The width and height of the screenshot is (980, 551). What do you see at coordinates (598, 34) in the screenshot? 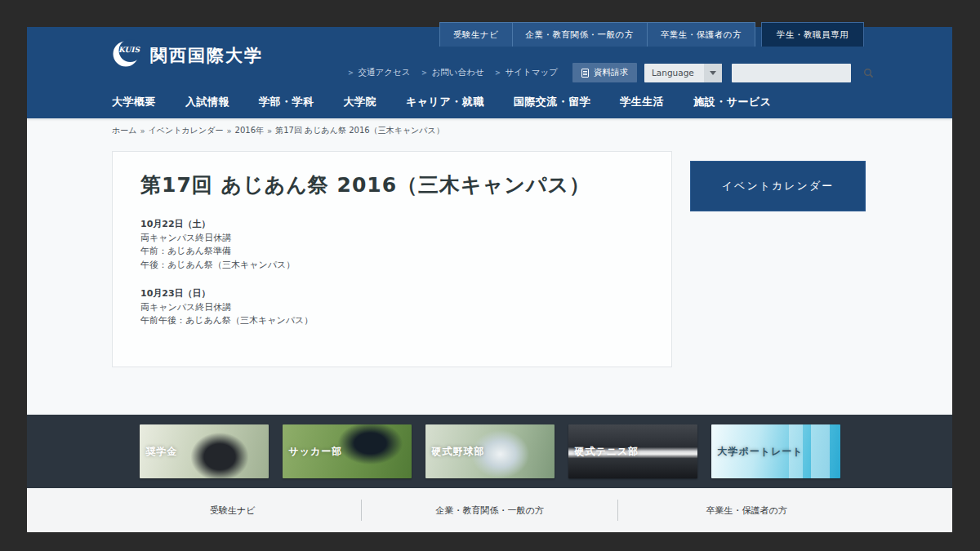
I see `top-tab-group: 受験生ナビ 企業・教育関係・一般の方 卒業生・保護者の方` at bounding box center [598, 34].